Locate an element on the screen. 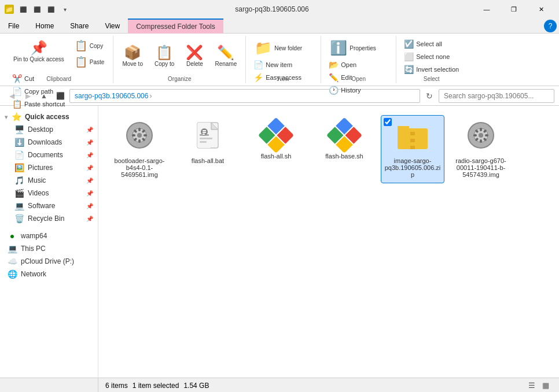  sidebar-item-desktop: 🖥️ Desktop 📌 is located at coordinates (49, 130).